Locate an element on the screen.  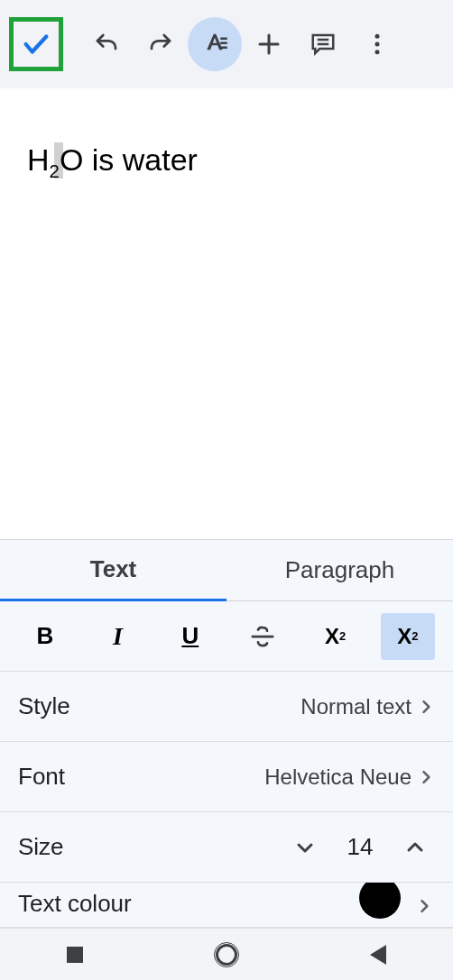
redo-button is located at coordinates (161, 44).